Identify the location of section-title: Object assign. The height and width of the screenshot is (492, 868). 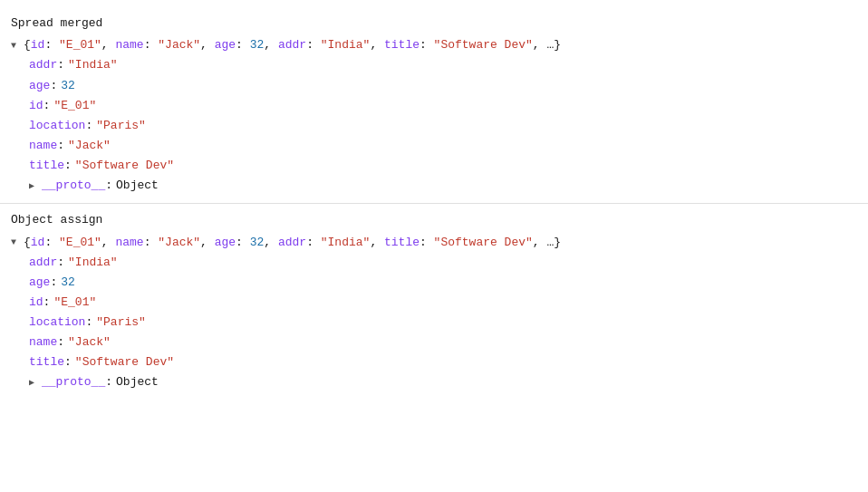
(434, 219).